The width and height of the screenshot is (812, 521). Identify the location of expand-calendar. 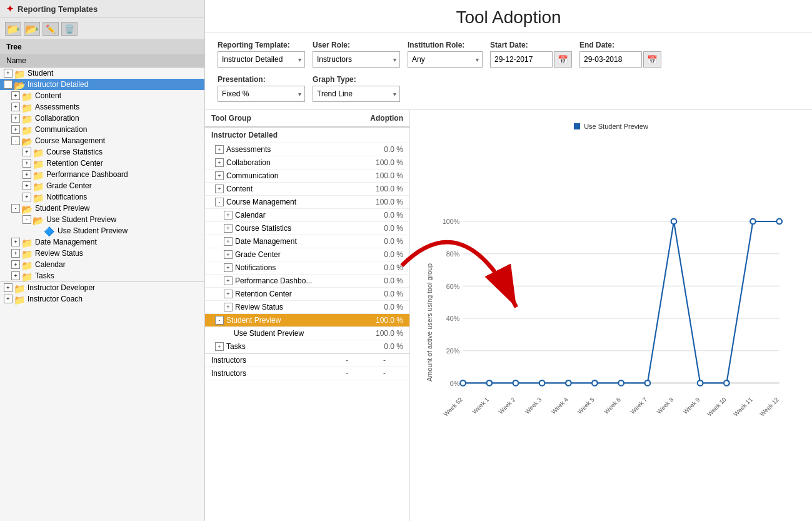
(16, 265).